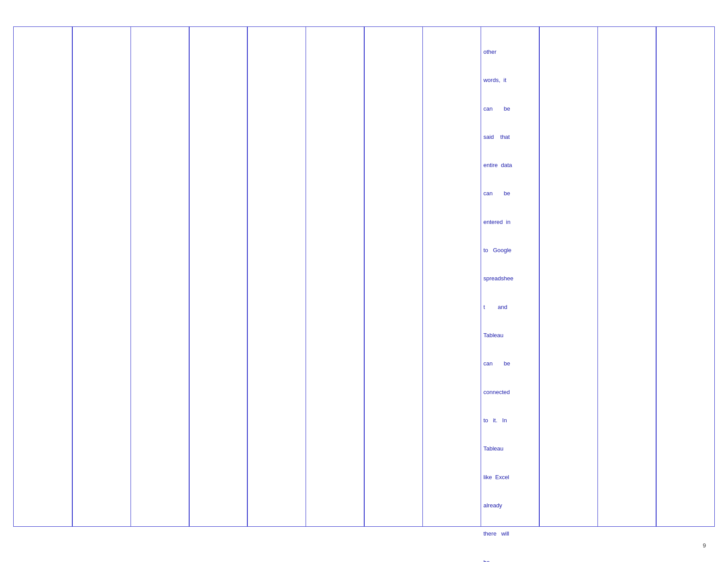 Image resolution: width=728 pixels, height=562 pixels. Describe the element at coordinates (511, 533) in the screenshot. I see `text-line-there-will: there will` at that location.